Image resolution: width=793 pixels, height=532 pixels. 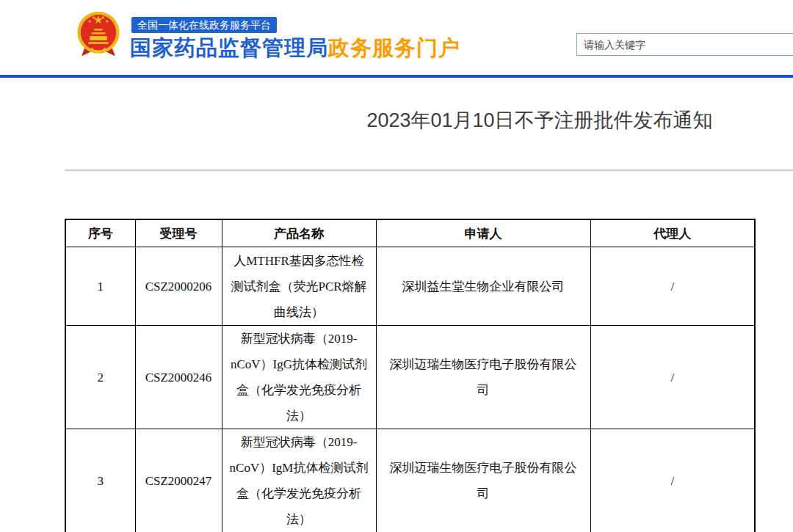 What do you see at coordinates (673, 233) in the screenshot?
I see `col-header-agent: 代理人` at bounding box center [673, 233].